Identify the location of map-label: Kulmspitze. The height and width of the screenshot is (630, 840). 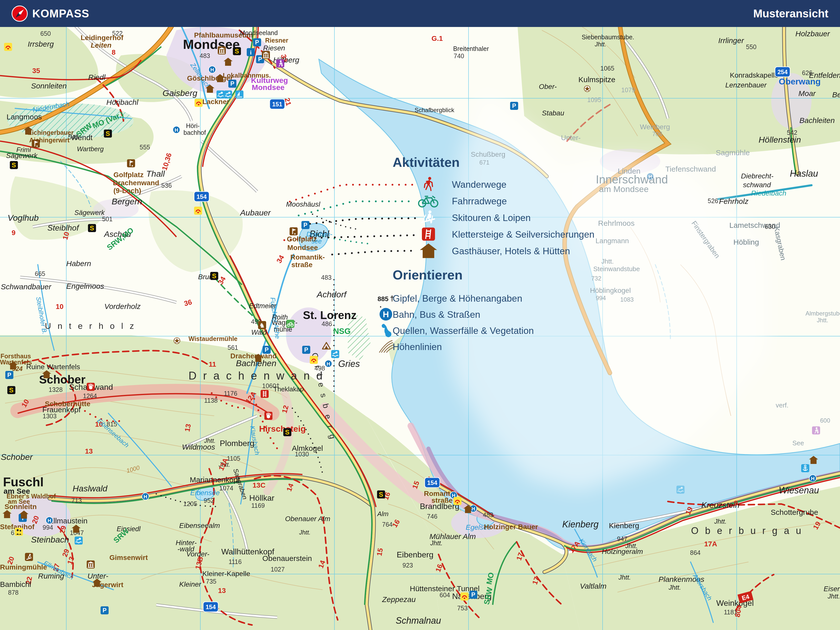
(597, 80).